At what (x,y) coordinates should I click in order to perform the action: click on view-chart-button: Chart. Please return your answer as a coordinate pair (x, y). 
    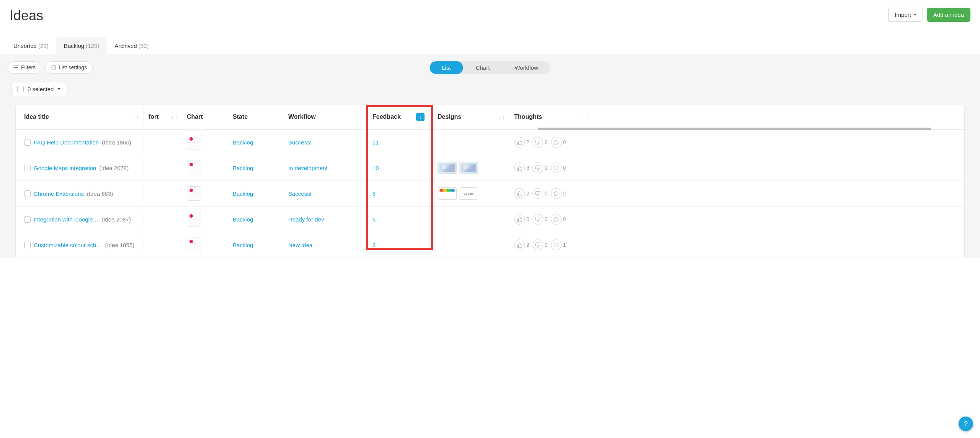
    Looking at the image, I should click on (483, 67).